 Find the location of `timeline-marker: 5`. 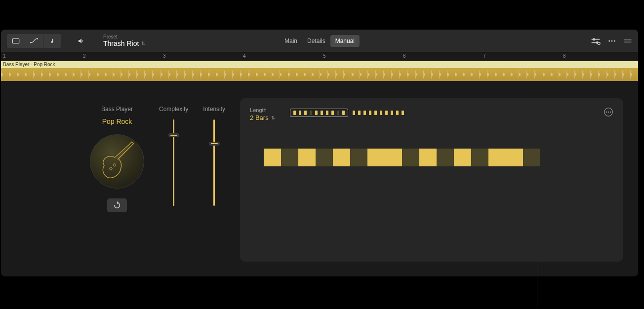

timeline-marker: 5 is located at coordinates (324, 56).